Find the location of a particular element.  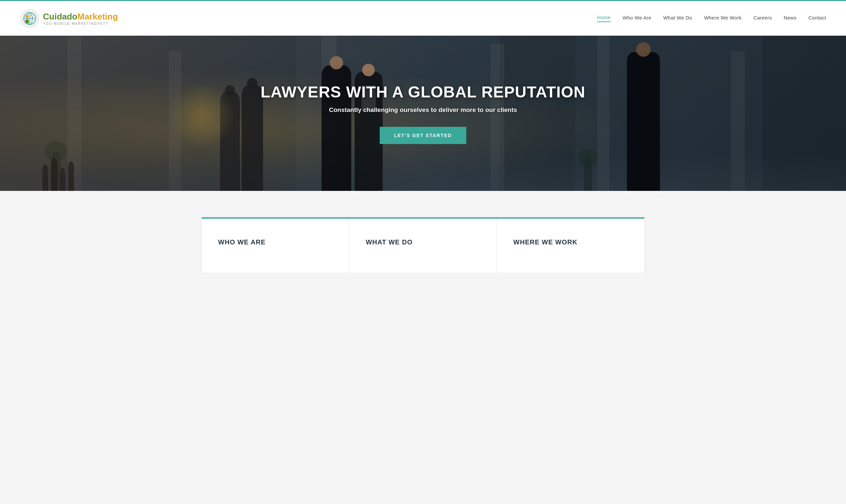

site-header: CuidadoMarketing You Mobile MarketingYet… is located at coordinates (423, 18).